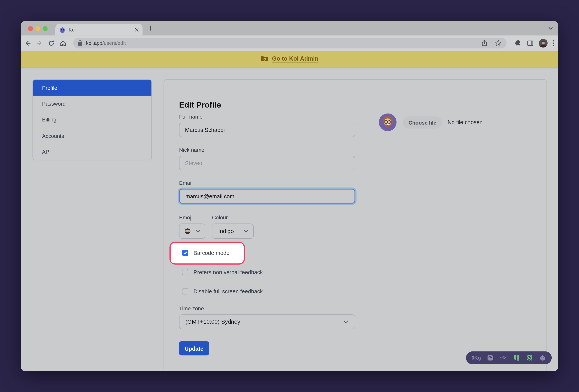 This screenshot has height=392, width=579. Describe the element at coordinates (106, 43) in the screenshot. I see `url-text: koi.app/users/edit` at that location.